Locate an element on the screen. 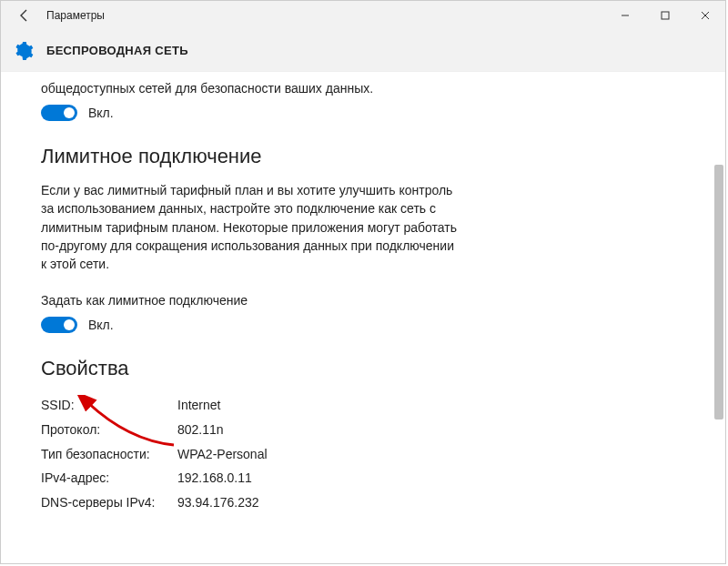  back-button is located at coordinates (25, 15).